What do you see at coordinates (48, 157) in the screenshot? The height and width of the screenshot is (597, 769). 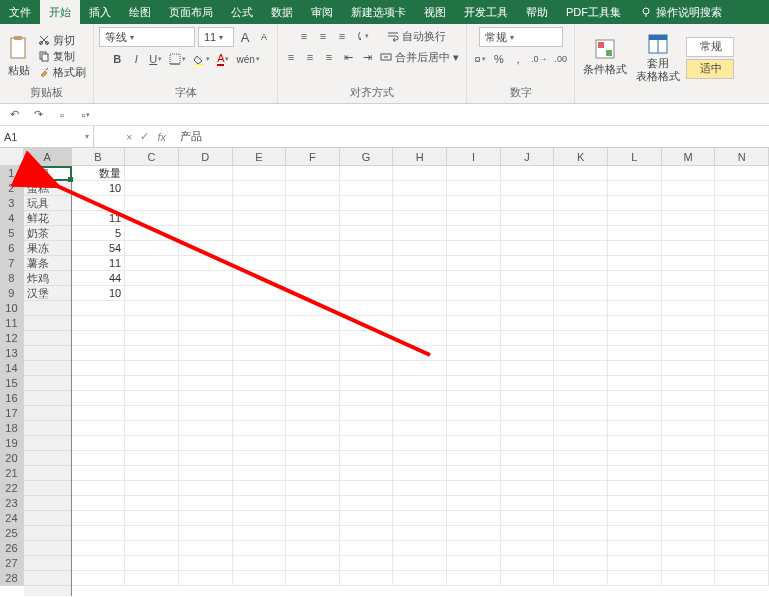 I see `col-header-A: A` at bounding box center [48, 157].